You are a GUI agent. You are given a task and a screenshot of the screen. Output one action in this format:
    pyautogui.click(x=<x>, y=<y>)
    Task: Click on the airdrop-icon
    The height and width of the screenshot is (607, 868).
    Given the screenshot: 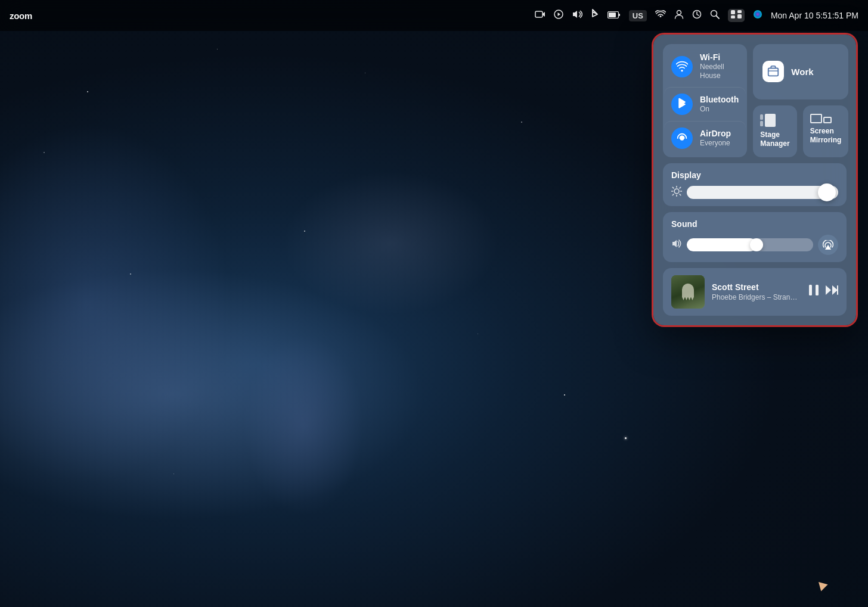 What is the action you would take?
    pyautogui.click(x=682, y=138)
    